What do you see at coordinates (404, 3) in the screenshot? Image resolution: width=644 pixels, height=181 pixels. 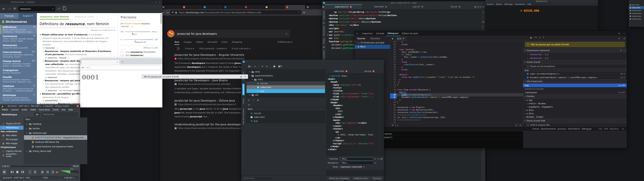 I see `kate-titlebar: johan : index.html (2) — Kate` at bounding box center [404, 3].